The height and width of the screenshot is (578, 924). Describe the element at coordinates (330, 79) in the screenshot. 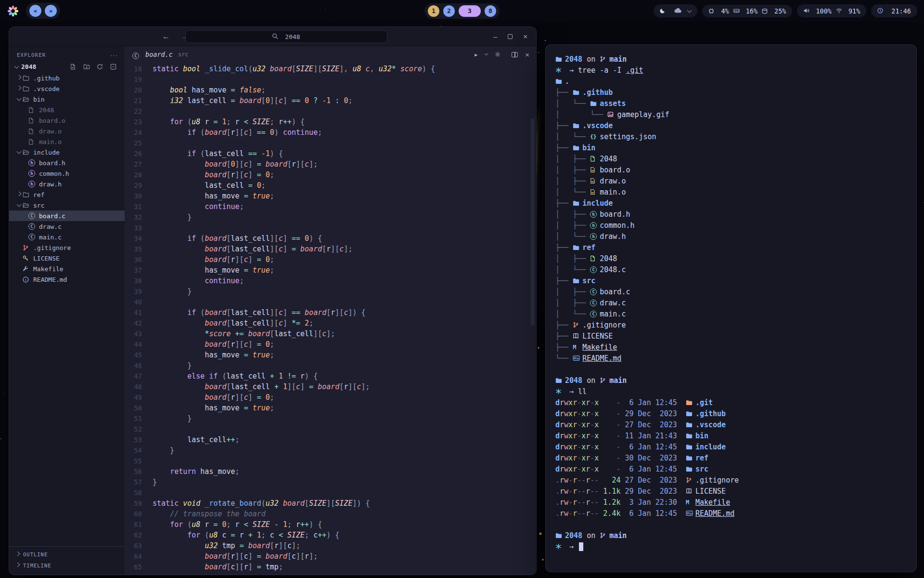

I see `code-line: 19` at that location.